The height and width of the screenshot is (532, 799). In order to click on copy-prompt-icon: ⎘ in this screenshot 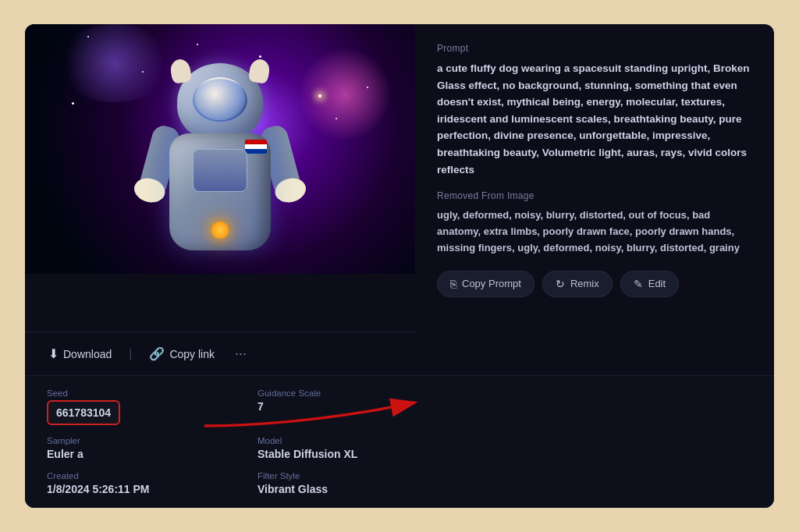, I will do `click(453, 284)`.